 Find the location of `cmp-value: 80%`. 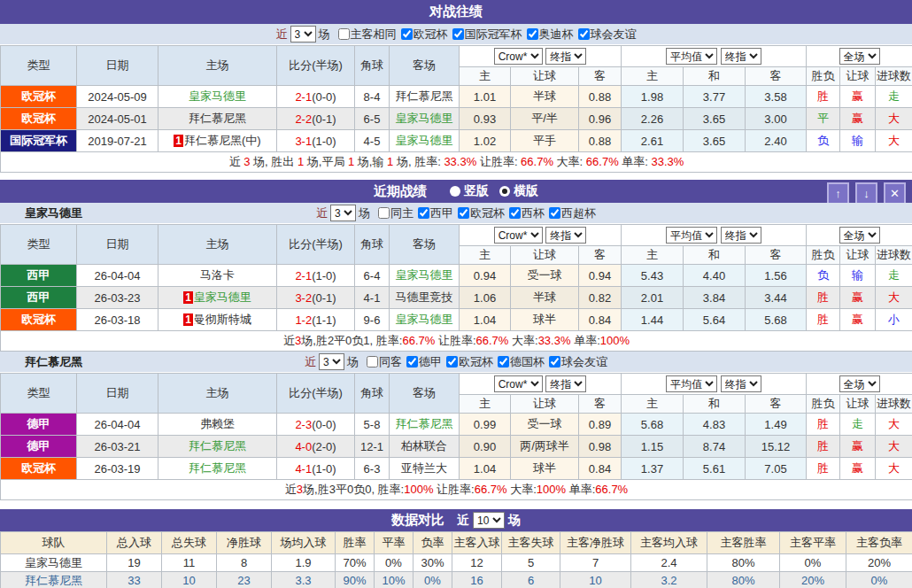

cmp-value: 80% is located at coordinates (744, 580).